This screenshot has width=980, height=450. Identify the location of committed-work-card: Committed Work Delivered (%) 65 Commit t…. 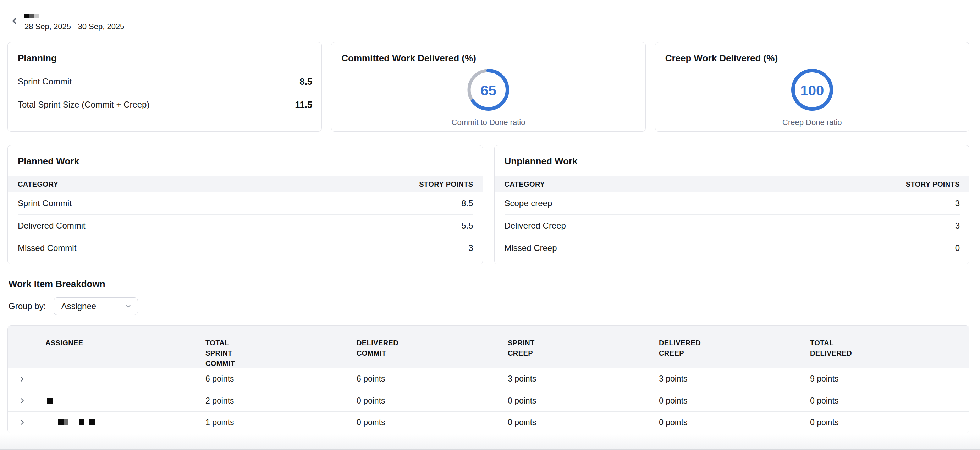
(488, 87).